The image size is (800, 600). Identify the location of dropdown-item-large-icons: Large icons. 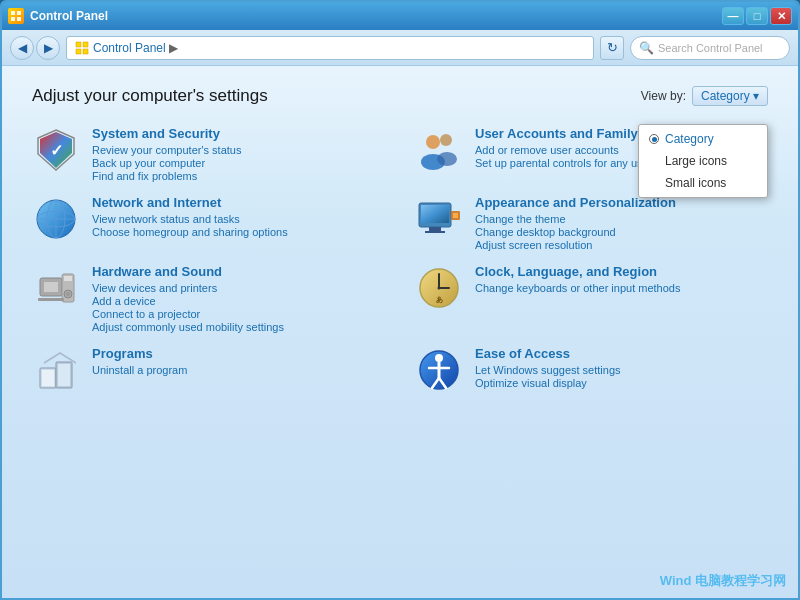
(703, 161).